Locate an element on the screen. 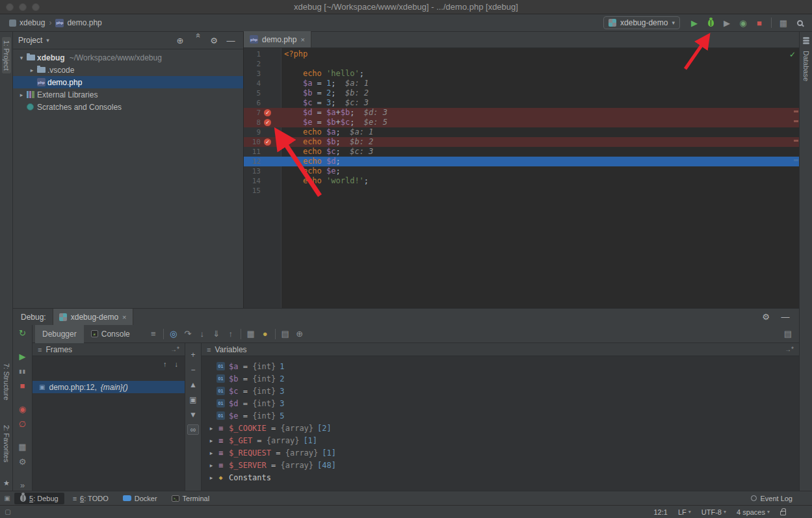 This screenshot has height=518, width=812. code-line-12: 12 echo $d; is located at coordinates (521, 161).